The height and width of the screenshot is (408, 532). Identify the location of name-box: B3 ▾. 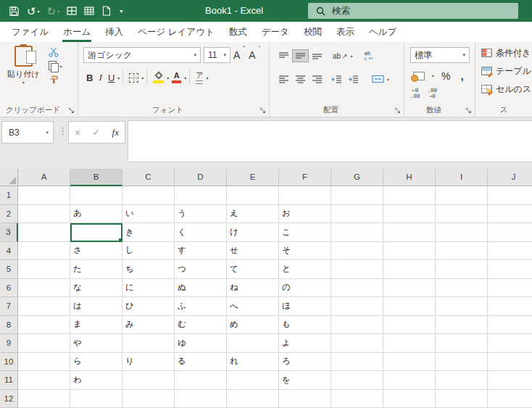
(28, 132).